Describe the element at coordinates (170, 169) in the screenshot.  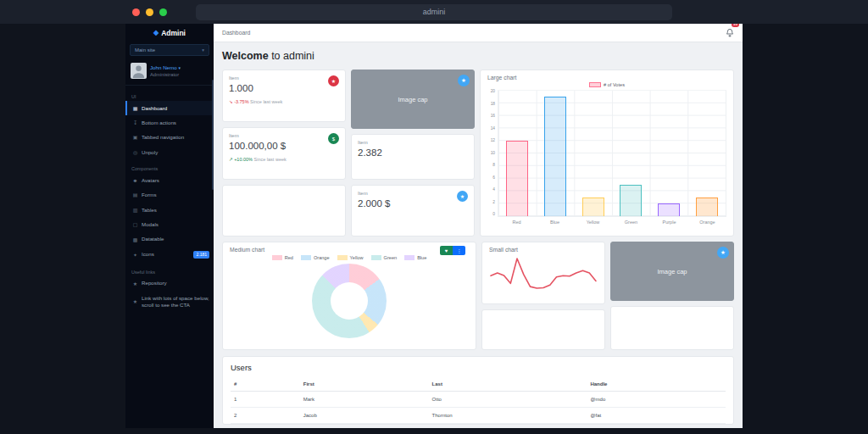
I see `nav-section-label: Components` at that location.